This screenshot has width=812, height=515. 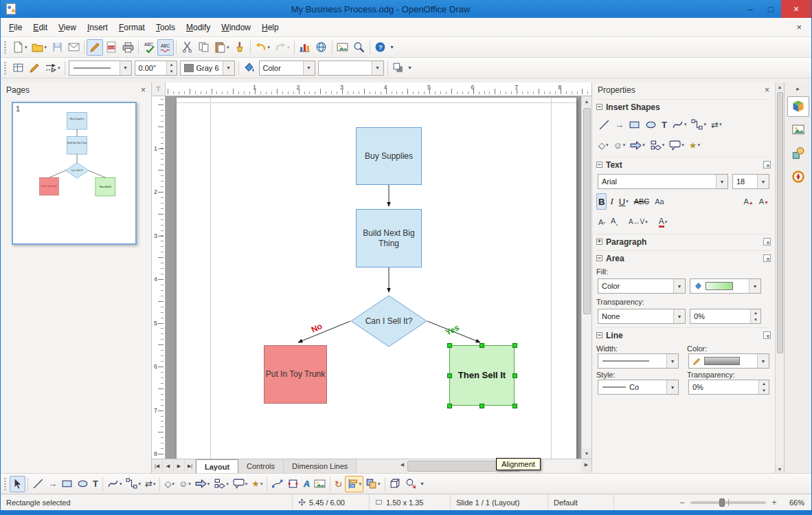 I want to click on menu-tools: Tools, so click(x=166, y=28).